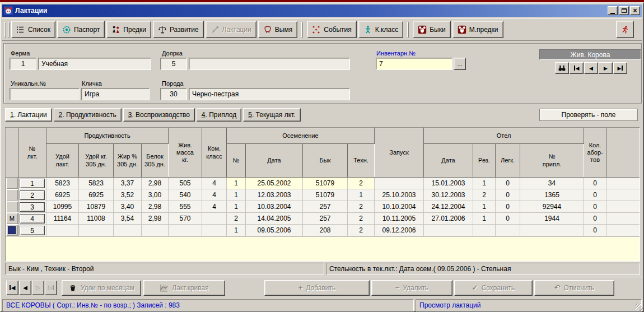  Describe the element at coordinates (620, 68) in the screenshot. I see `last-record-button: ▶` at that location.